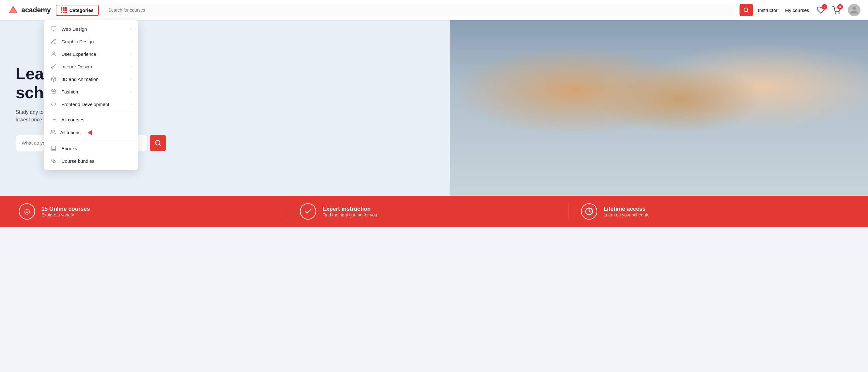 Image resolution: width=868 pixels, height=372 pixels. What do you see at coordinates (91, 29) in the screenshot?
I see `dropdown-item-web-design: Web Design ›` at bounding box center [91, 29].